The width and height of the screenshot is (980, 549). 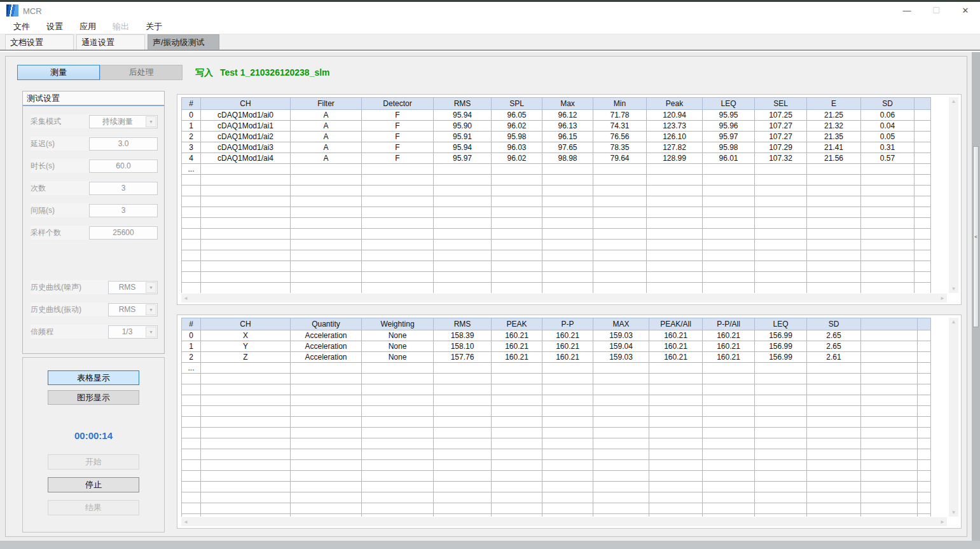 What do you see at coordinates (183, 42) in the screenshot?
I see `tab: 声/振动级测试` at bounding box center [183, 42].